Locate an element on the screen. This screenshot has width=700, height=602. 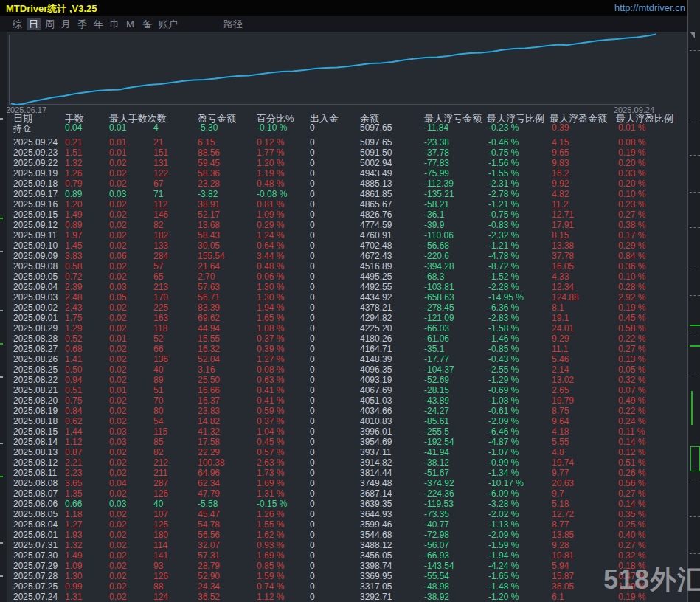
position-row-cell-9: -0.23 % is located at coordinates (503, 128).